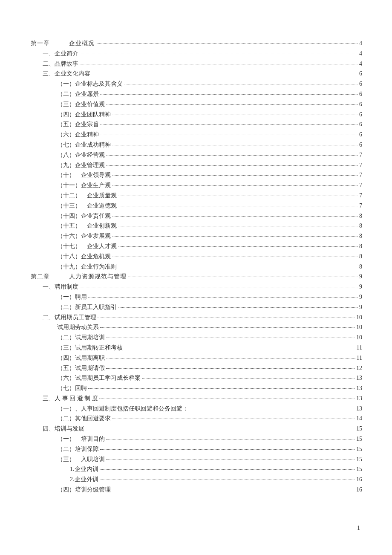 This screenshot has width=392, height=555. Describe the element at coordinates (196, 318) in the screenshot. I see `toc-entry: 二、试用期员工管理10` at that location.